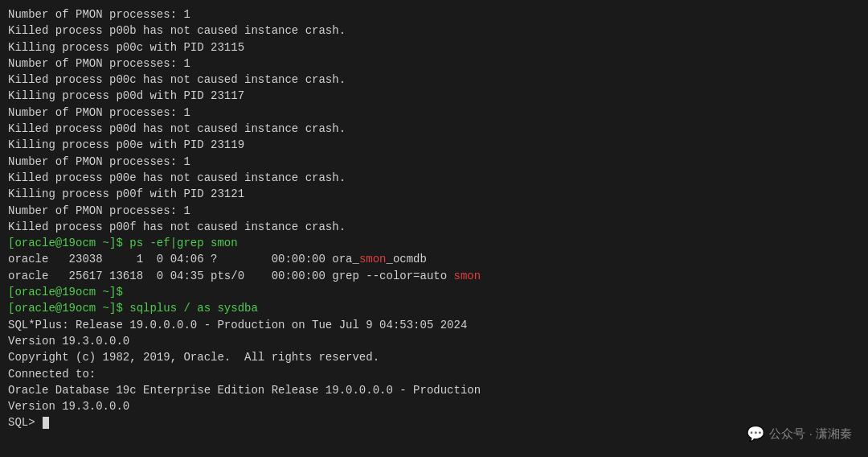 This screenshot has width=868, height=457. What do you see at coordinates (434, 194) in the screenshot?
I see `terminal-line: Killing process p00f with PID 23121` at bounding box center [434, 194].